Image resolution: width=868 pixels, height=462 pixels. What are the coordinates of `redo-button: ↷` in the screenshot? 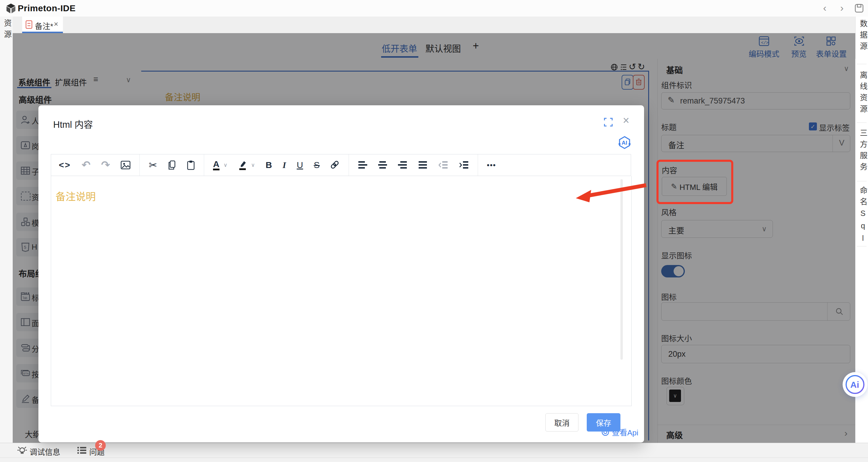 It's located at (105, 165).